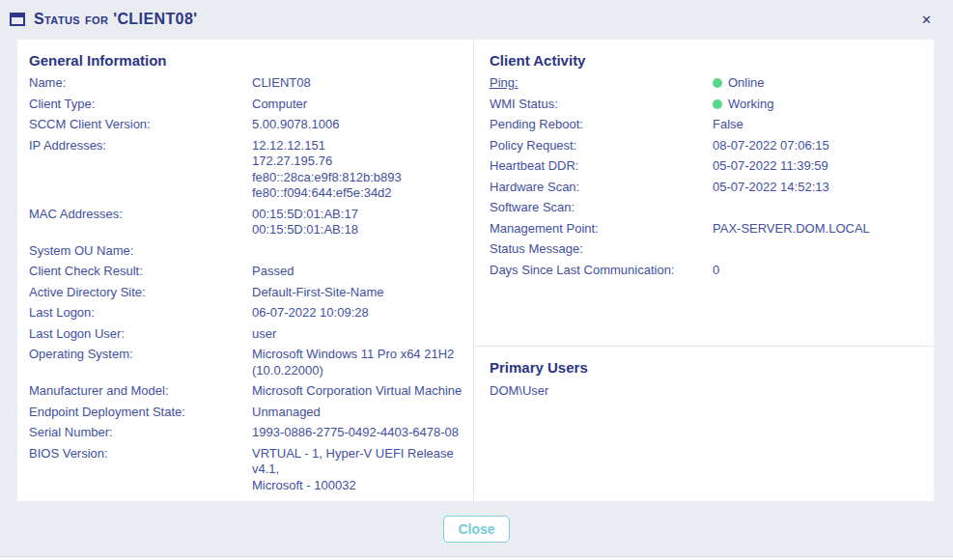 This screenshot has height=560, width=953. I want to click on primary-users-heading: Primary Users, so click(708, 367).